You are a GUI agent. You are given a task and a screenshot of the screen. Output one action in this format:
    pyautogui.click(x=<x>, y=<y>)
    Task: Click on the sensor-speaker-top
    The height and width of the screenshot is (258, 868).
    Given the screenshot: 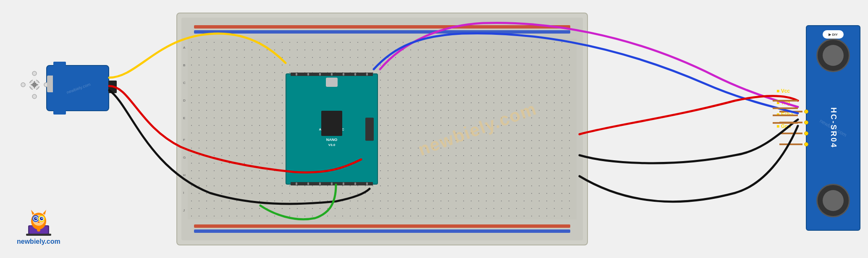 What is the action you would take?
    pyautogui.click(x=833, y=55)
    